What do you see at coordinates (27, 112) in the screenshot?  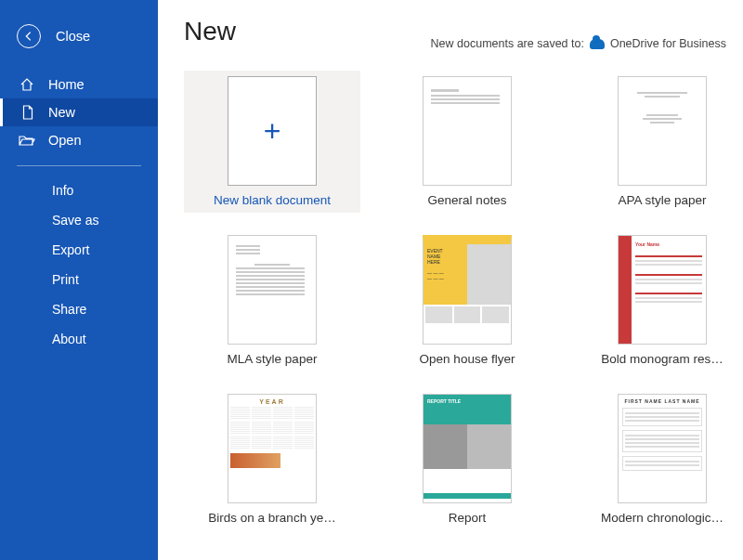 I see `file-icon` at bounding box center [27, 112].